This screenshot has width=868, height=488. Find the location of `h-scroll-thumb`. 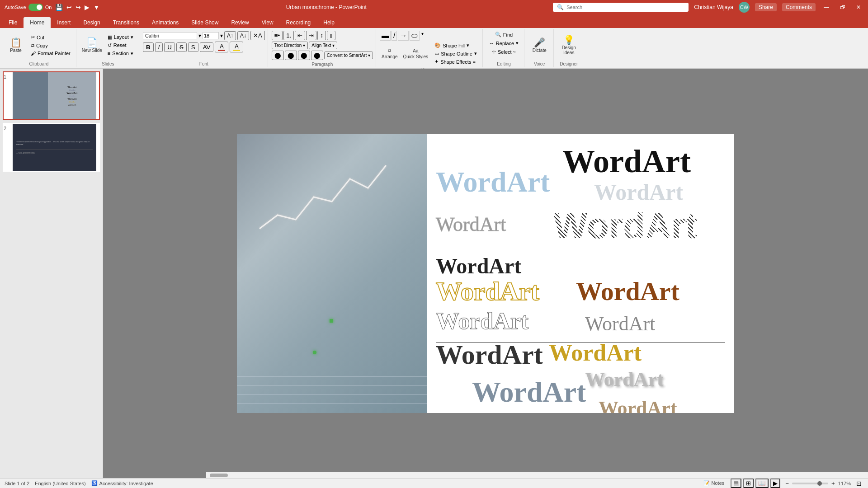

h-scroll-thumb is located at coordinates (219, 475).